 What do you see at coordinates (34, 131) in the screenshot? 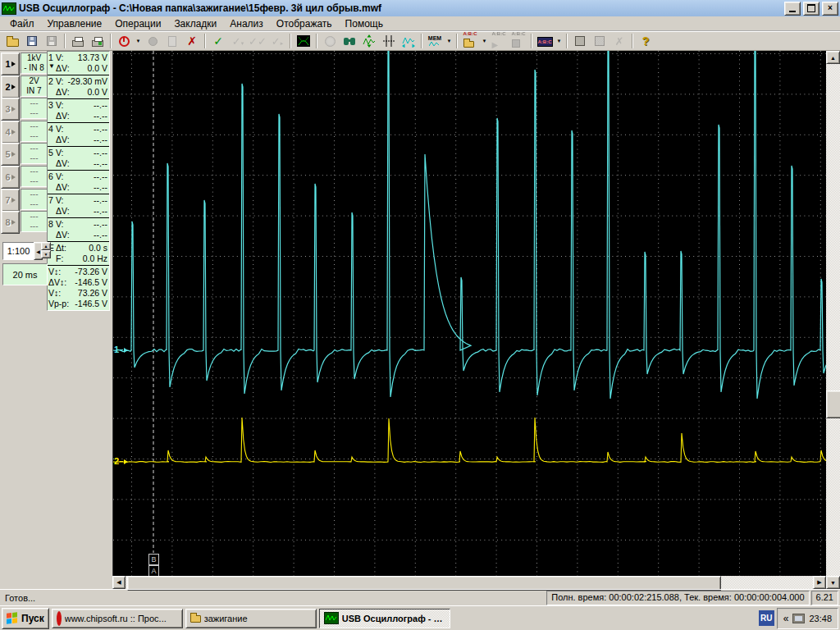
I see `channel-4-range-label: ------` at bounding box center [34, 131].